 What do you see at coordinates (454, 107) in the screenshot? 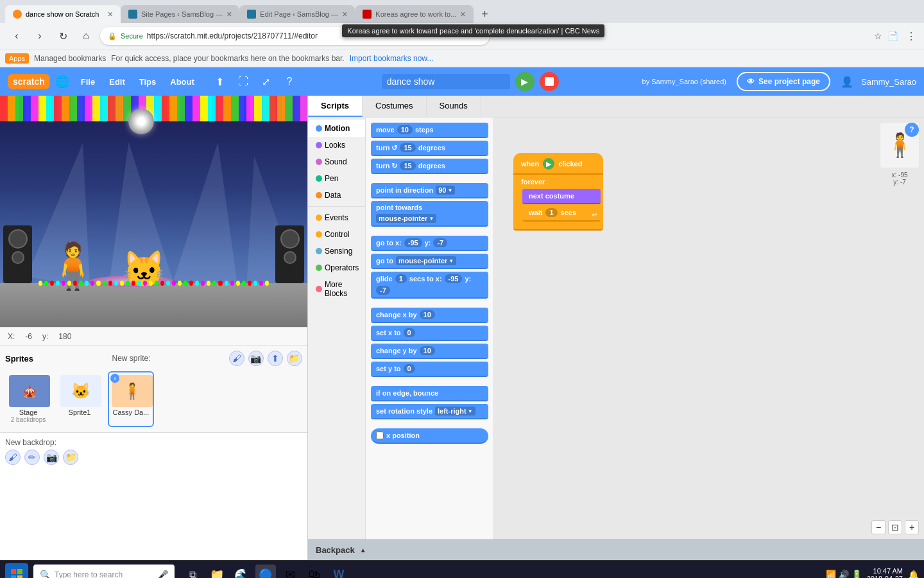
I see `tab-sounds: Sounds` at bounding box center [454, 107].